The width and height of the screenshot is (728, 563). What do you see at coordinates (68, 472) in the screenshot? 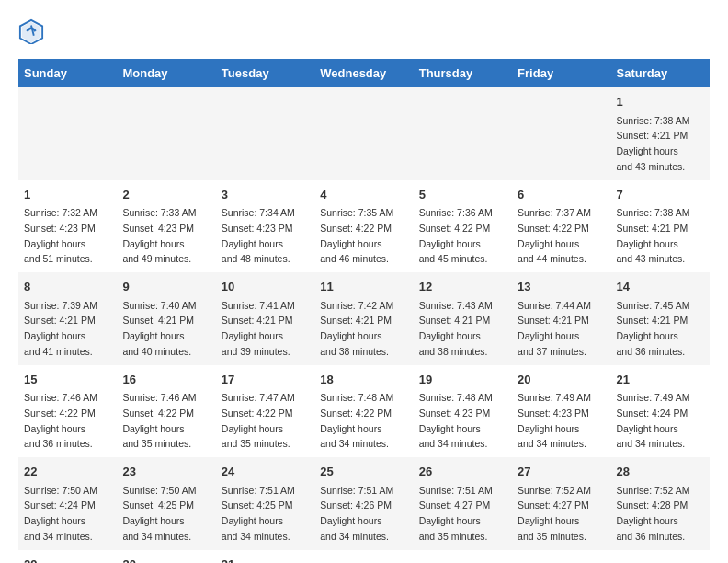
I see `day-number: 22` at bounding box center [68, 472].